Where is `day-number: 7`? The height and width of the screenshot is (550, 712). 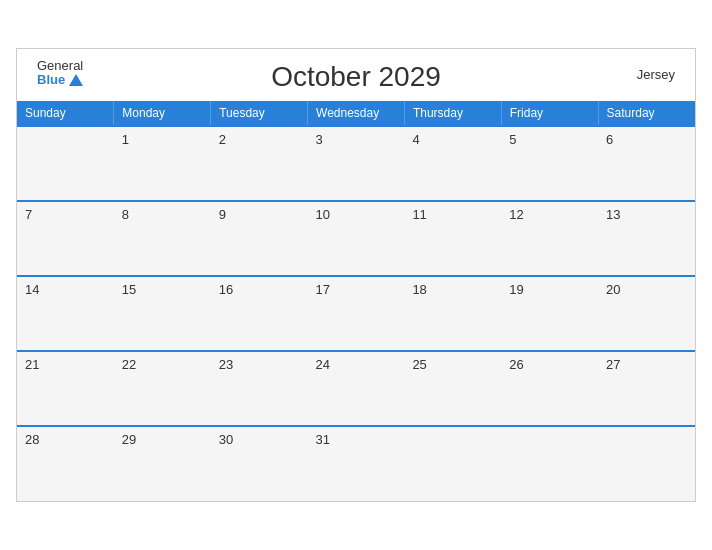
day-number: 7 is located at coordinates (28, 214).